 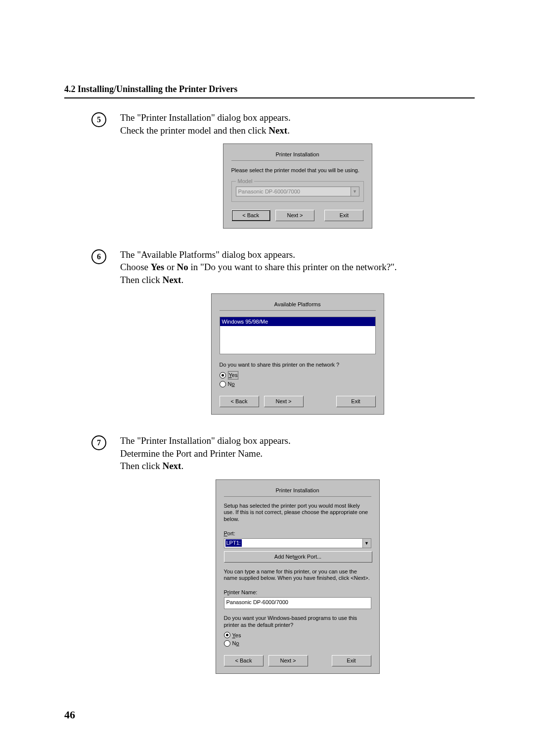 What do you see at coordinates (298, 454) in the screenshot?
I see `step7-line2: Determine the Port and Printer Name.` at bounding box center [298, 454].